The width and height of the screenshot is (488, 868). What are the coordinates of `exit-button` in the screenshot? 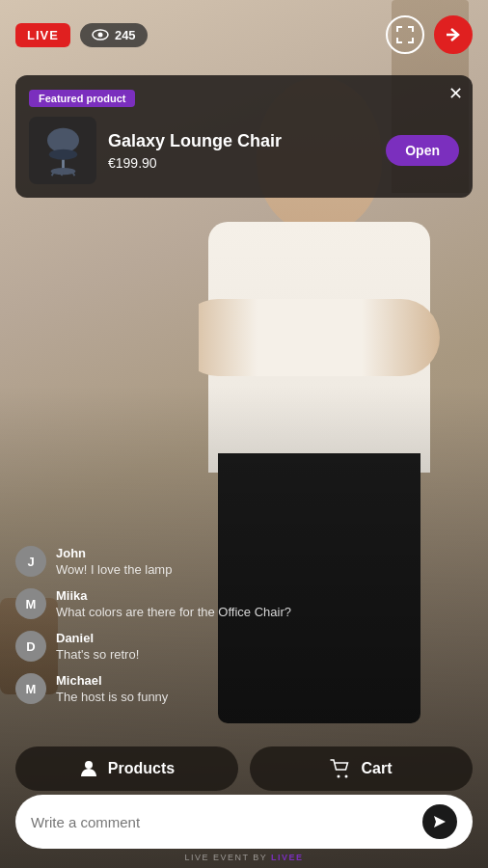 It's located at (453, 35).